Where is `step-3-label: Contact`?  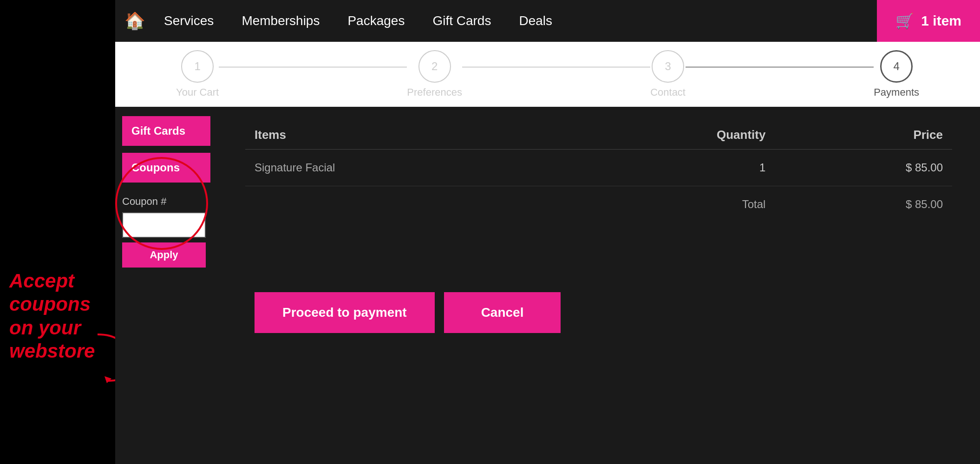 step-3-label: Contact is located at coordinates (668, 92).